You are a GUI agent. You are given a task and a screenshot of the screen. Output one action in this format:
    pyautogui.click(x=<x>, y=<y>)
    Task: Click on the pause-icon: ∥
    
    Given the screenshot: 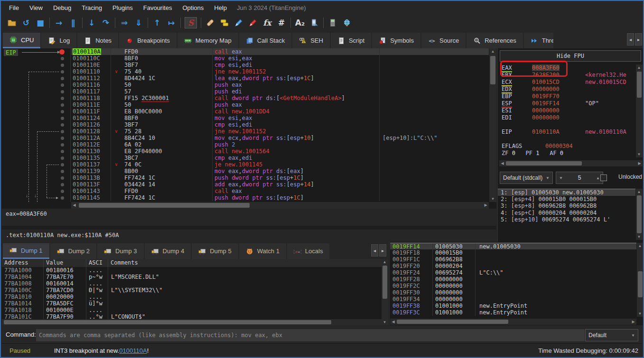 What is the action you would take?
    pyautogui.click(x=73, y=23)
    